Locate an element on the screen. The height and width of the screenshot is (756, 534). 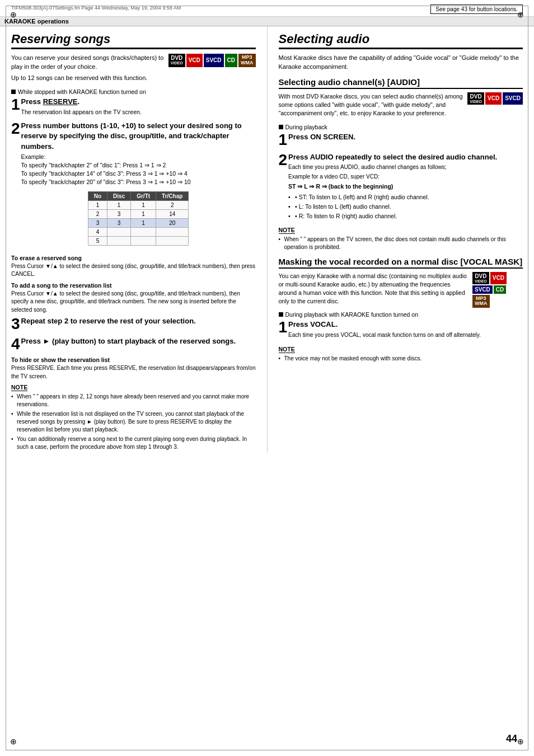
table-row: 1112 is located at coordinates (138, 205).